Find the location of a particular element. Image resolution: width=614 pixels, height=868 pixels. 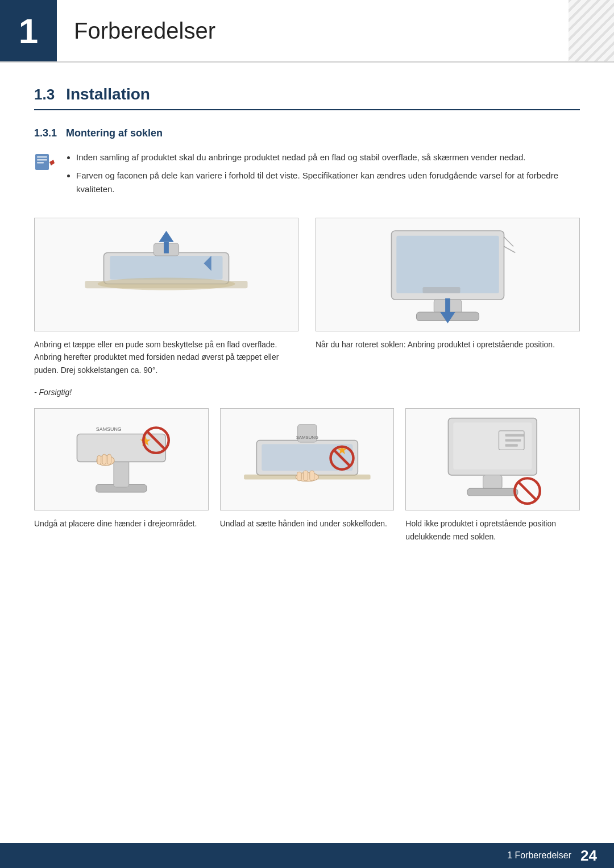

image-block-2: Når du har roteret soklen: Anbring produ… is located at coordinates (448, 297).